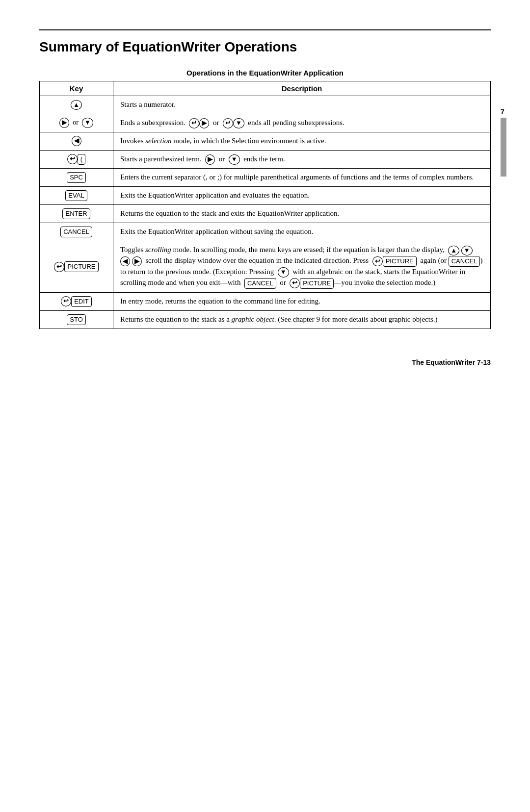 Image resolution: width=530 pixels, height=812 pixels. Describe the element at coordinates (265, 362) in the screenshot. I see `footer: The EquationWriter 7-13` at that location.